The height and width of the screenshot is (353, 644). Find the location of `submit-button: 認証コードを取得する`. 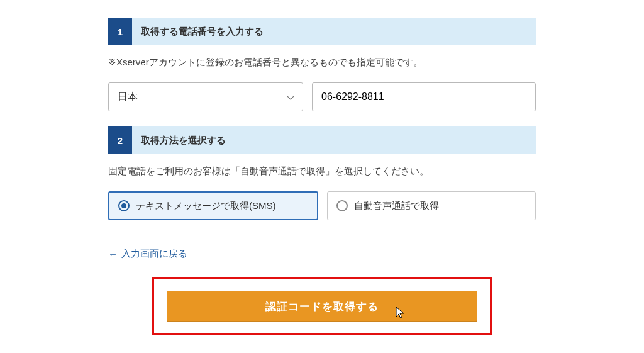

submit-button: 認証コードを取得する is located at coordinates (322, 306).